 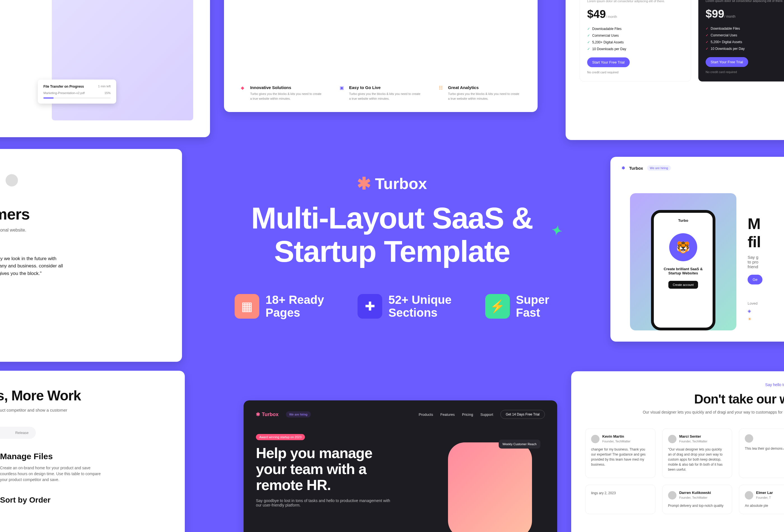 What do you see at coordinates (620, 499) in the screenshot?
I see `testimonial-card: lings ary 2, 2023` at bounding box center [620, 499].